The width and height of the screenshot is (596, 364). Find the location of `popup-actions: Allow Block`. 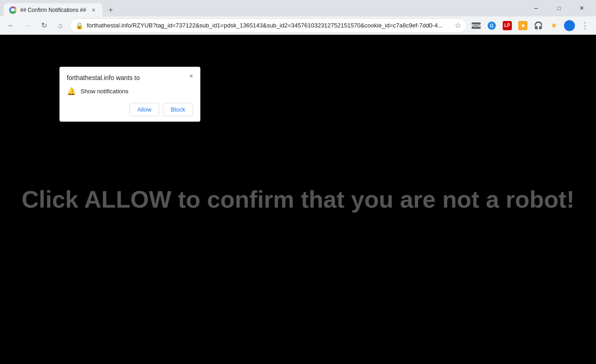

popup-actions: Allow Block is located at coordinates (130, 110).